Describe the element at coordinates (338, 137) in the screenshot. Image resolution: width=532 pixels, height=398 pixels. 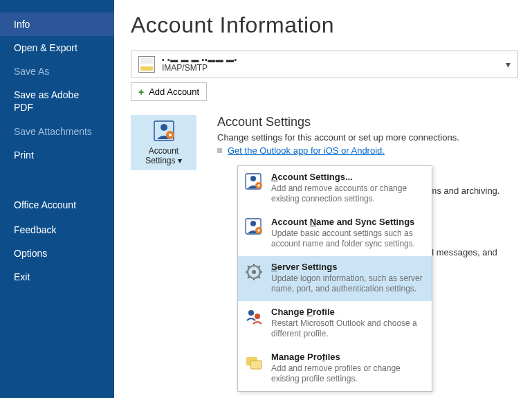
I see `account-settings-desc: Change settings for this account or set …` at that location.